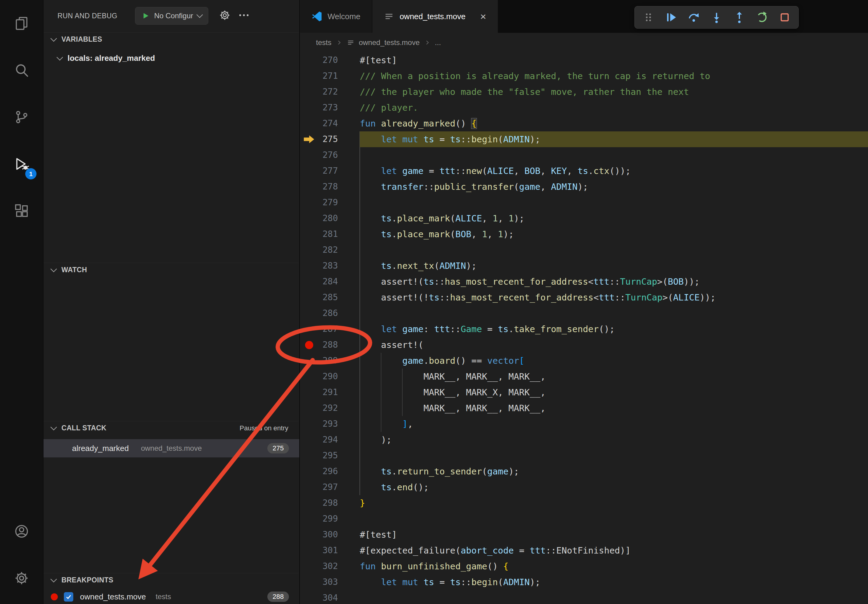 The height and width of the screenshot is (604, 868). What do you see at coordinates (614, 187) in the screenshot?
I see `code-line-text: transfer::public_transfer(game, ADMIN);` at bounding box center [614, 187].